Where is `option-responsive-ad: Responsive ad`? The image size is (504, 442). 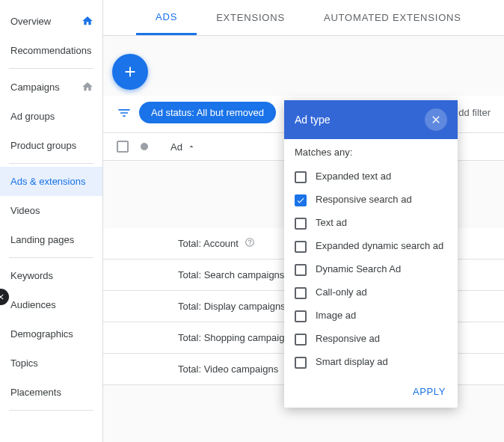
option-responsive-ad: Responsive ad is located at coordinates (372, 340).